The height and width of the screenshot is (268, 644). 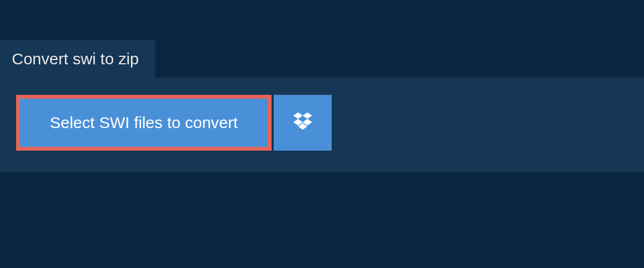 What do you see at coordinates (303, 123) in the screenshot?
I see `dropbox-button` at bounding box center [303, 123].